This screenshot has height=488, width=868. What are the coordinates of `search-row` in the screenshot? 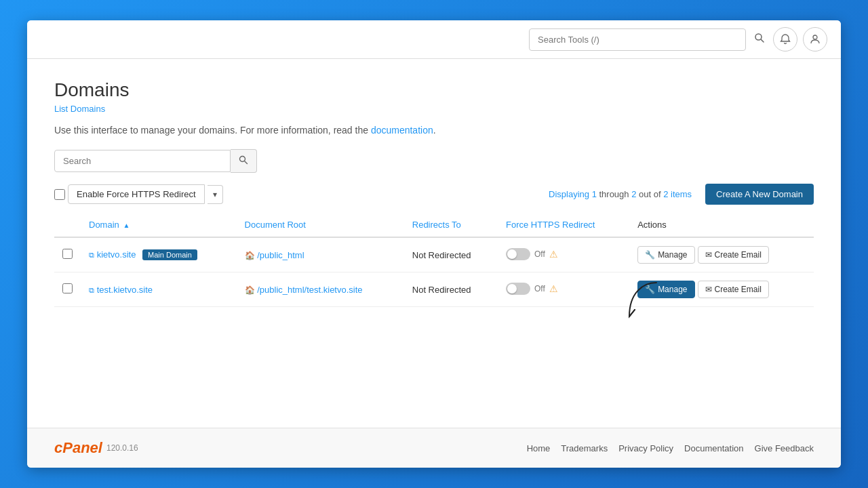 It's located at (434, 161).